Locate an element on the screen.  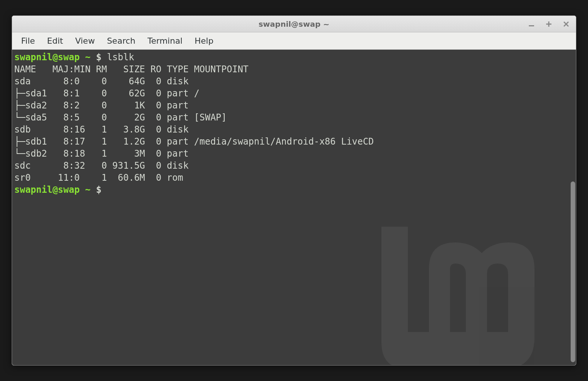
scrollbar is located at coordinates (573, 272).